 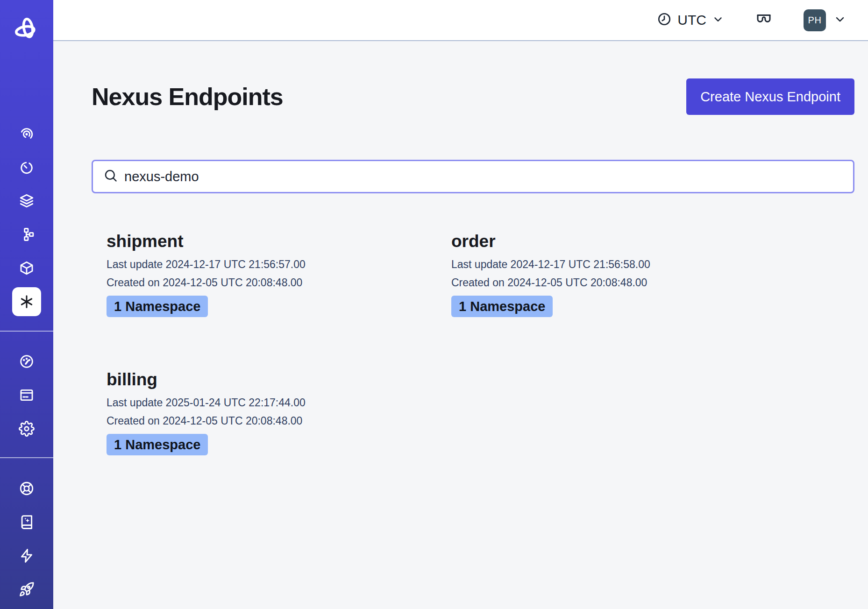 What do you see at coordinates (27, 234) in the screenshot?
I see `sidebar-item-deployments` at bounding box center [27, 234].